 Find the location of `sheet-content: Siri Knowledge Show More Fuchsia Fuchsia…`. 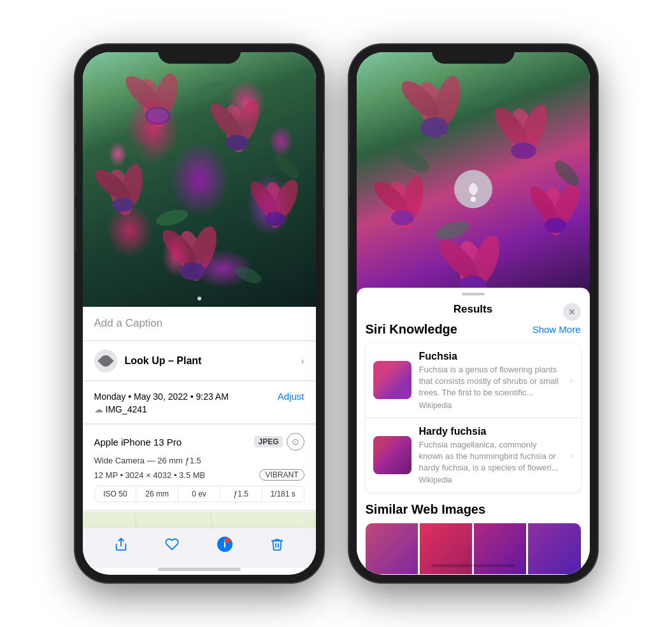

sheet-content: Siri Knowledge Show More Fuchsia Fuchsia… is located at coordinates (473, 448).